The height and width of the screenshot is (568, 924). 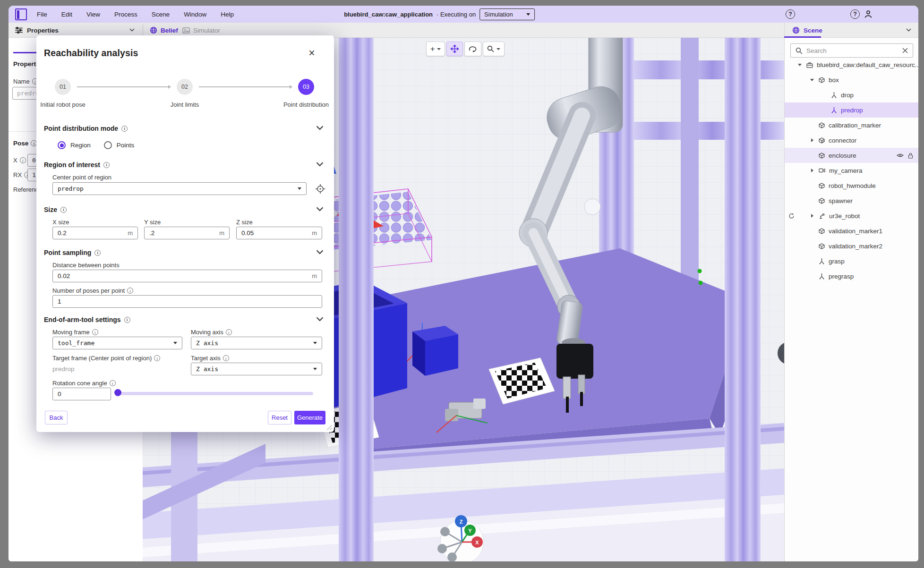 I want to click on svg-text: Y, so click(x=470, y=531).